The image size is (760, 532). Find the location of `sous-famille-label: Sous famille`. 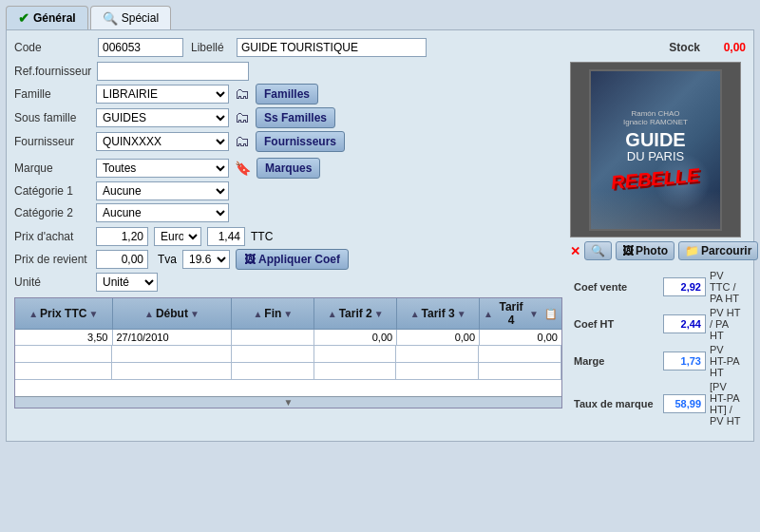

sous-famille-label: Sous famille is located at coordinates (52, 118).